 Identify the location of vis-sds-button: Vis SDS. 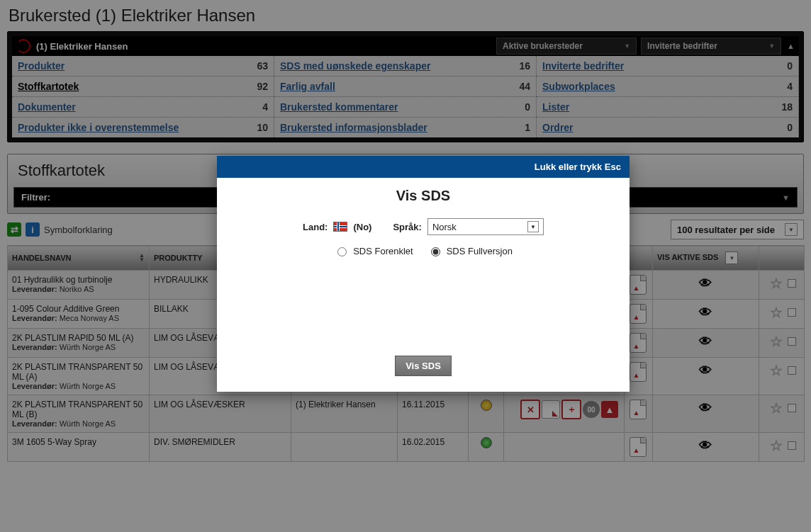
(423, 366).